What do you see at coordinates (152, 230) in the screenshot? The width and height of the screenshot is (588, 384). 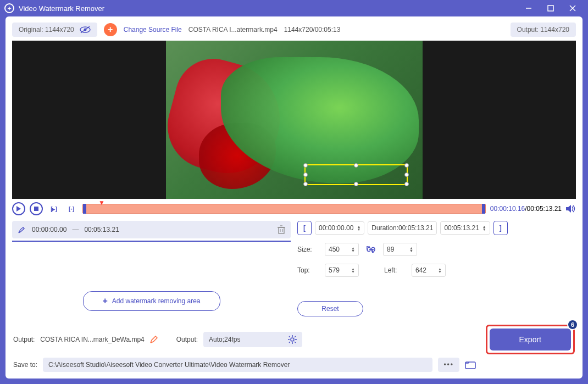 I see `clip-segment-row: 00:00:00.00 — 00:05:13.21` at bounding box center [152, 230].